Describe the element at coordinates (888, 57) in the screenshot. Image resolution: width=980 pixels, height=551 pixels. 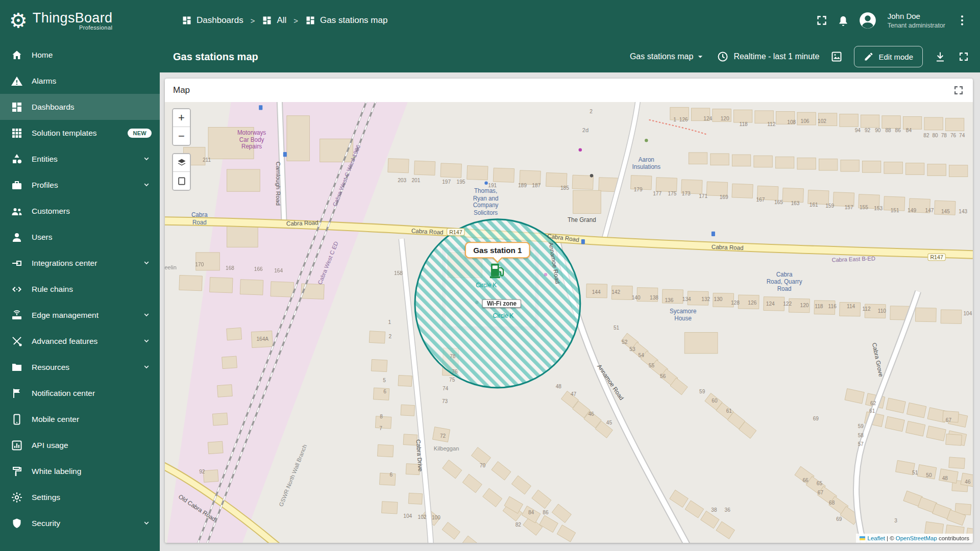
I see `edit-mode-button: Edit mode` at that location.